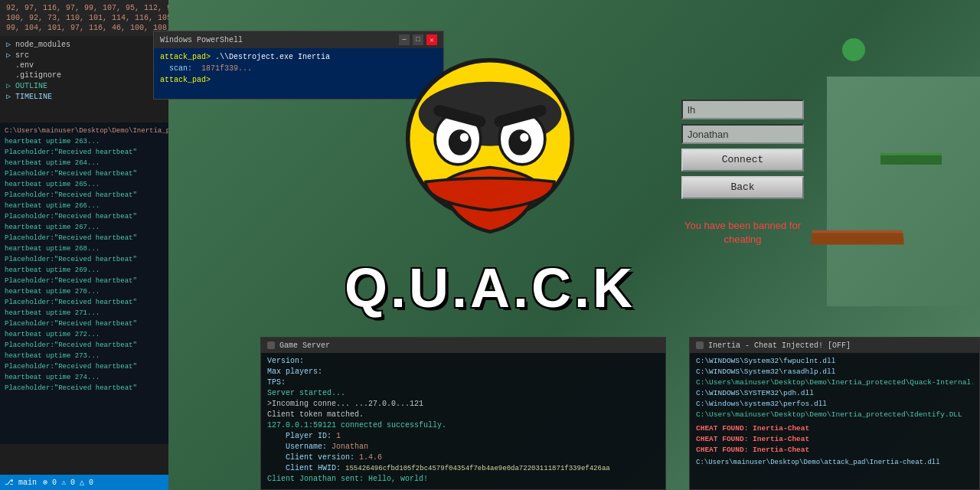 The height and width of the screenshot is (490, 980). I want to click on timeline-section: ▷ TIMELINE, so click(84, 96).